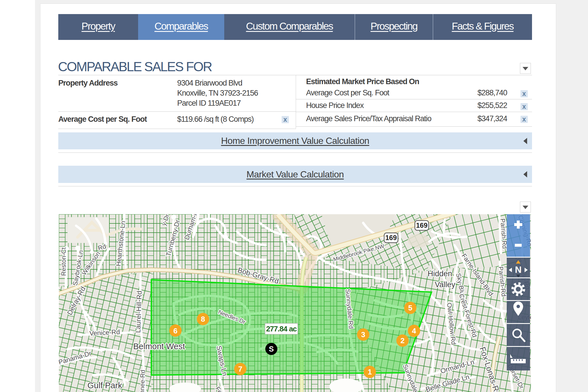 The height and width of the screenshot is (392, 588). I want to click on svg-text: Belmont West, so click(159, 346).